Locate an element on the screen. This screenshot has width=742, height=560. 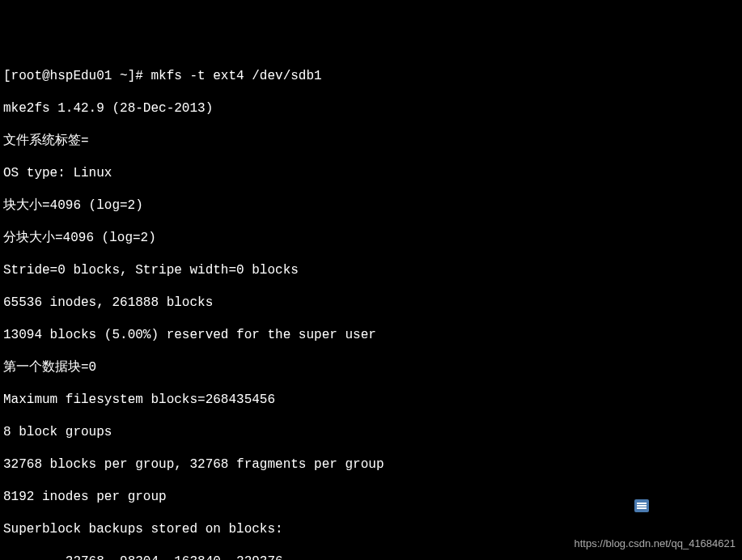
output-line: 8 block groups is located at coordinates (371, 432).